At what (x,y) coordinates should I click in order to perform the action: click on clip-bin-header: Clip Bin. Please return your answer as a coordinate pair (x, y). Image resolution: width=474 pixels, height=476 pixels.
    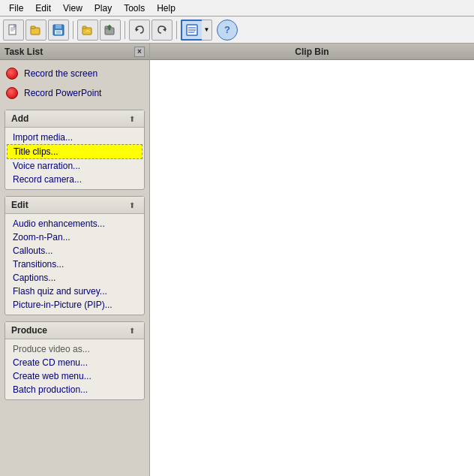
    Looking at the image, I should click on (312, 52).